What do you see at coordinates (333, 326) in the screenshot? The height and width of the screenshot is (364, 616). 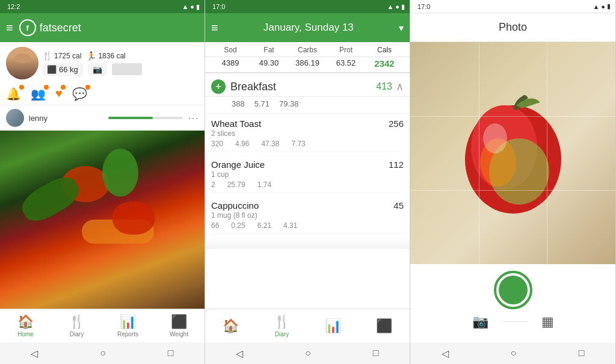 I see `diary-nav-reports: 📊` at bounding box center [333, 326].